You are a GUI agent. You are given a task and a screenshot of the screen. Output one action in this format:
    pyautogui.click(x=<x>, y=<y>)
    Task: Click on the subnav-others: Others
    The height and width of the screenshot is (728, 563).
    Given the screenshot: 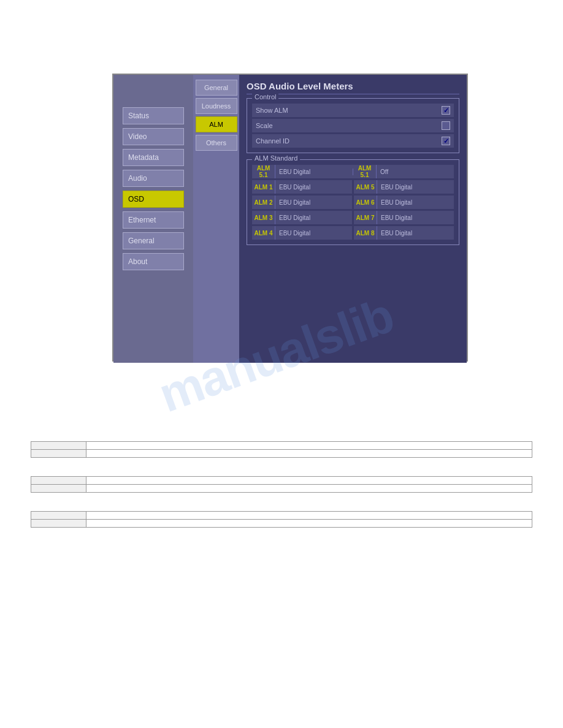 What is the action you would take?
    pyautogui.click(x=216, y=143)
    